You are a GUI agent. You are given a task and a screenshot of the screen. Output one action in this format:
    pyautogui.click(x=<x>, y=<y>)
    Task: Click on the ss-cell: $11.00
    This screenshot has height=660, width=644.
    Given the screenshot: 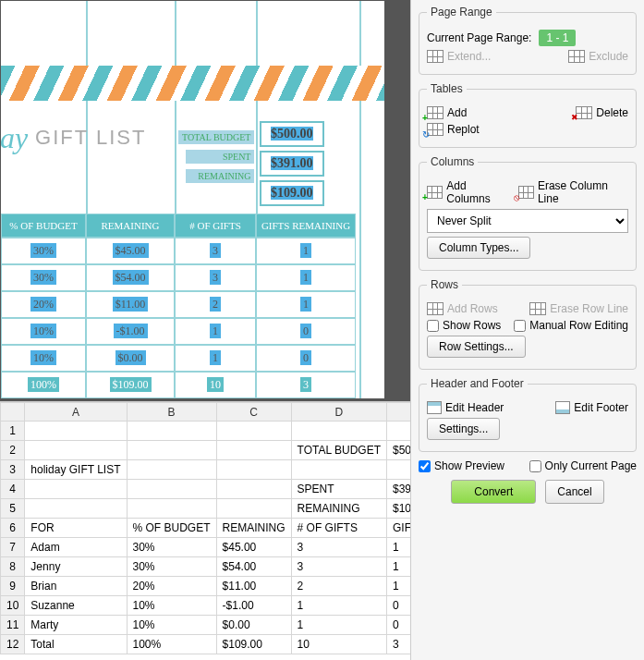 What is the action you would take?
    pyautogui.click(x=253, y=586)
    